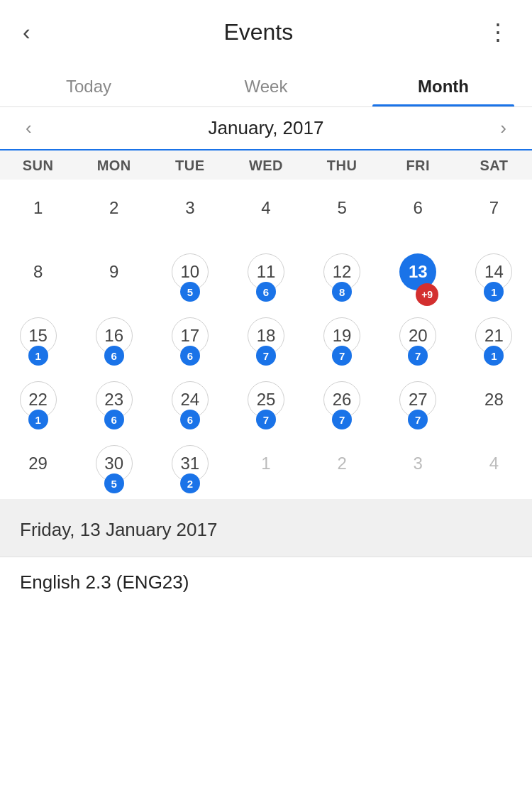 The height and width of the screenshot is (805, 532). I want to click on calendar-cell: 128, so click(342, 275).